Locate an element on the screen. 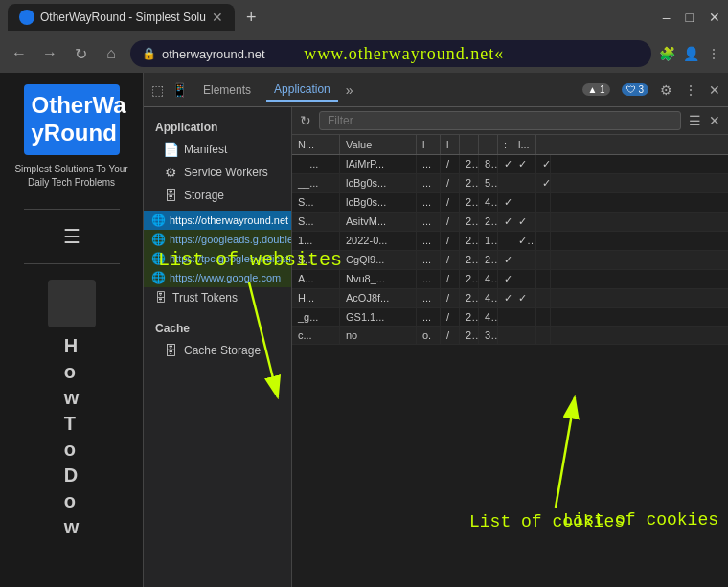 This screenshot has width=728, height=587. cookie-c1-1: ... is located at coordinates (429, 165).